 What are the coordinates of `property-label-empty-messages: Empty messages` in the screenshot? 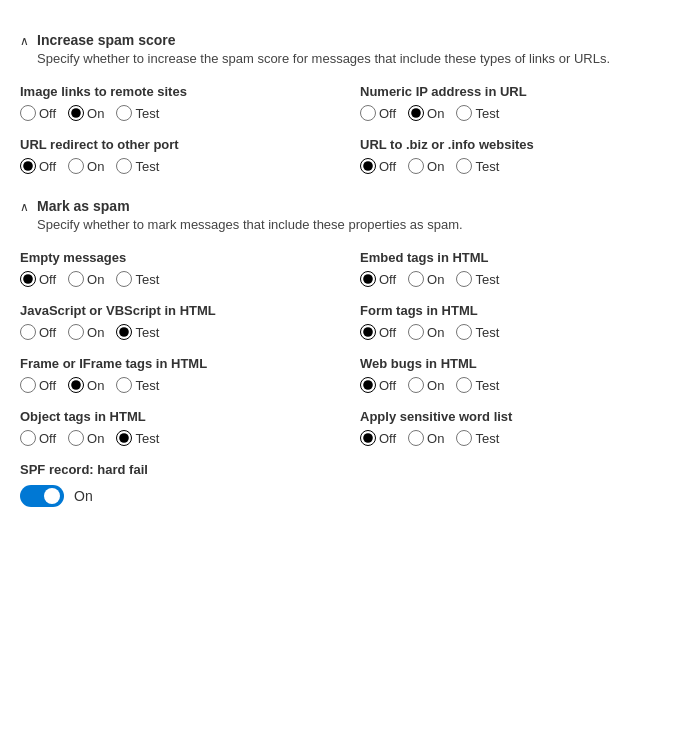 It's located at (174, 258).